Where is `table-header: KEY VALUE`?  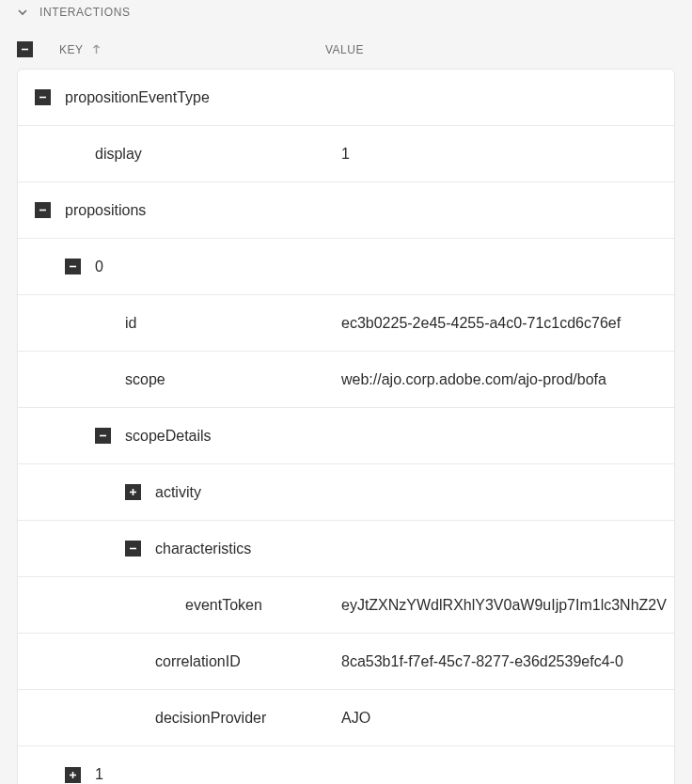 table-header: KEY VALUE is located at coordinates (346, 51).